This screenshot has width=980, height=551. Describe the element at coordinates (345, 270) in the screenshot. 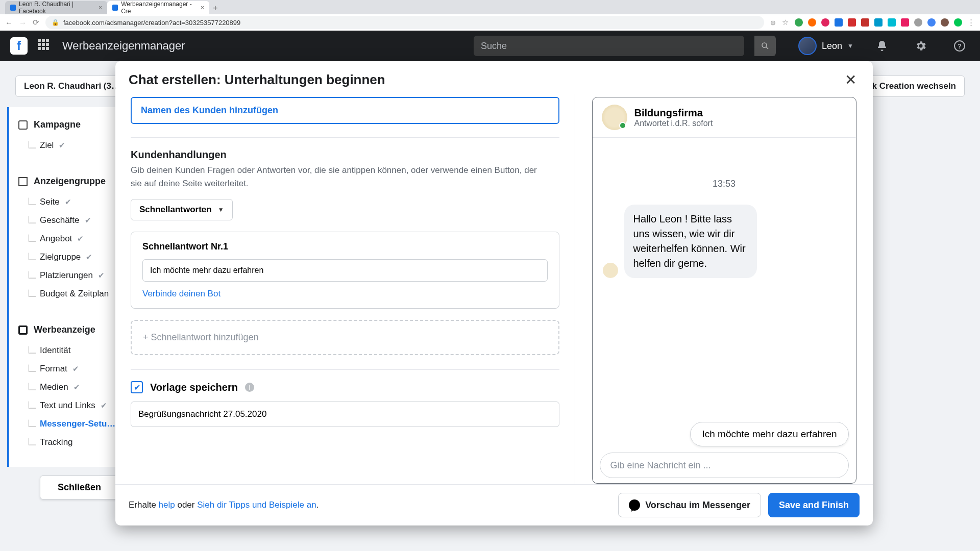

I see `quick-reply-input` at that location.